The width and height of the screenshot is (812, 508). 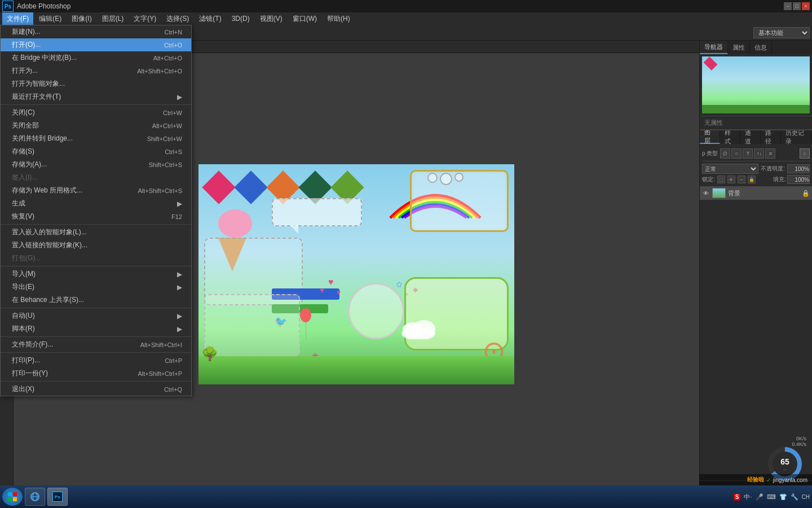 What do you see at coordinates (756, 480) in the screenshot?
I see `jingyanla-brand: 经验啦` at bounding box center [756, 480].